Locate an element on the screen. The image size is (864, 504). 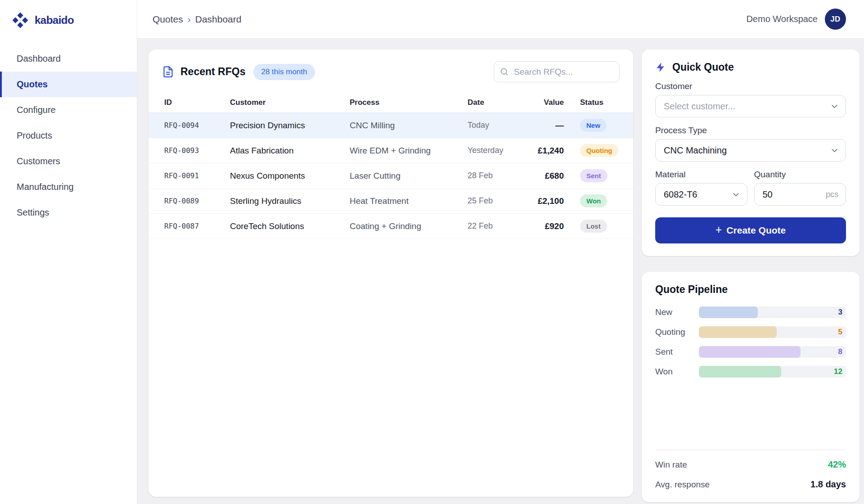
rfq-value: £1,240 is located at coordinates (555, 151).